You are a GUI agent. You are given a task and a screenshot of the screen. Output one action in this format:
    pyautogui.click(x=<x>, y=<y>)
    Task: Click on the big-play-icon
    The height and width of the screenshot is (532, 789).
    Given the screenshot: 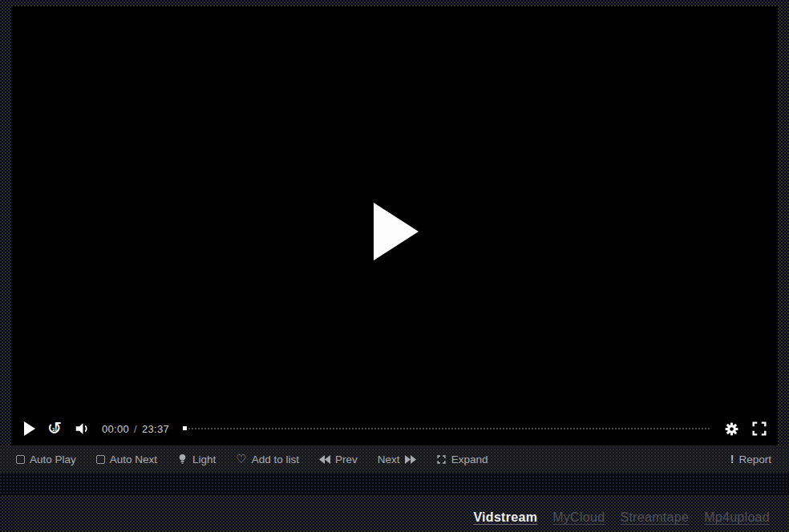 What is the action you would take?
    pyautogui.click(x=396, y=232)
    